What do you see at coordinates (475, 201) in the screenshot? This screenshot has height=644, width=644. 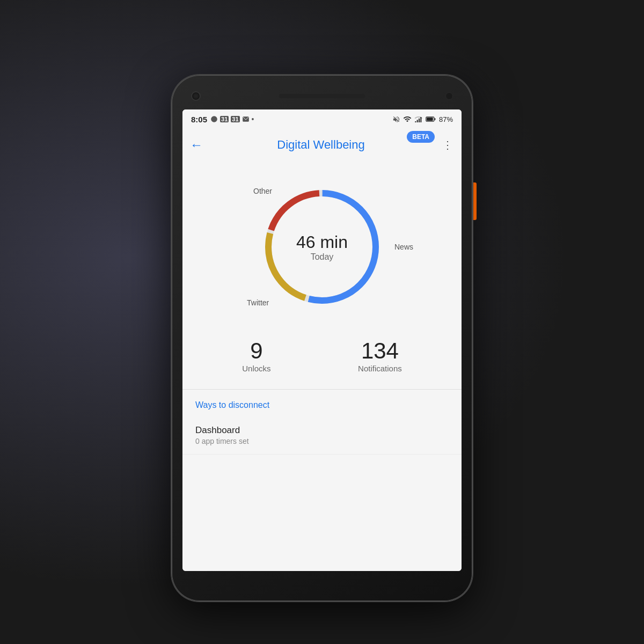 I see `side-button` at bounding box center [475, 201].